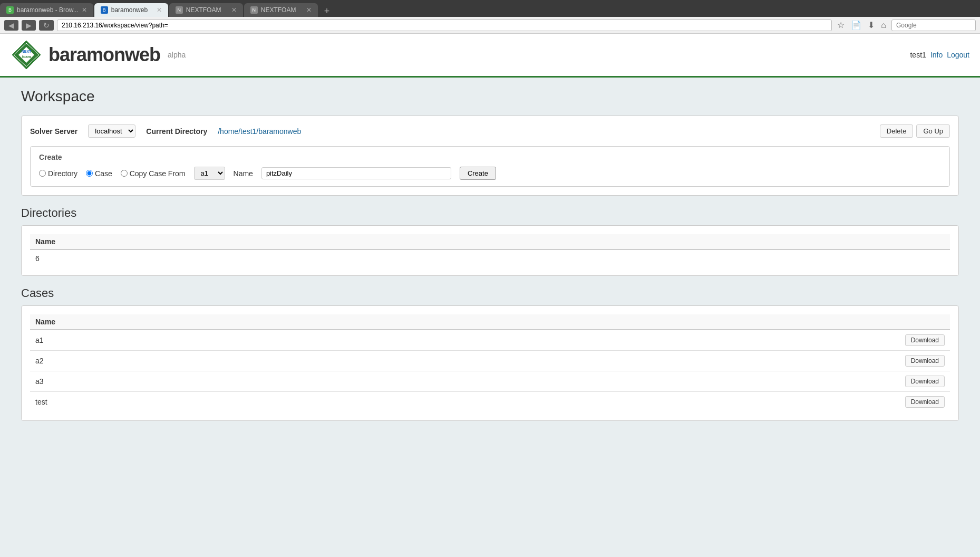  What do you see at coordinates (490, 213) in the screenshot?
I see `directories-title: Directories` at bounding box center [490, 213].